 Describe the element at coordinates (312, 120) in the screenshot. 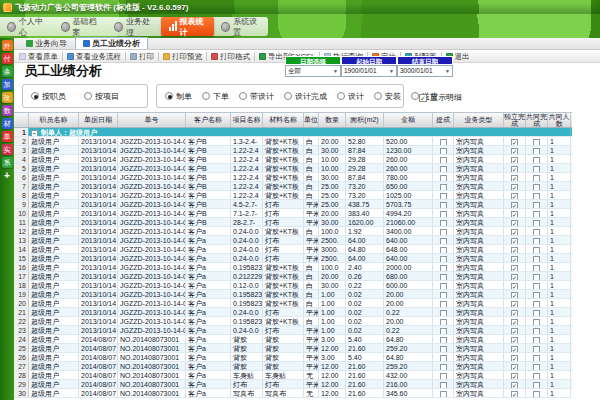

I see `column-header-单位: 单位` at that location.